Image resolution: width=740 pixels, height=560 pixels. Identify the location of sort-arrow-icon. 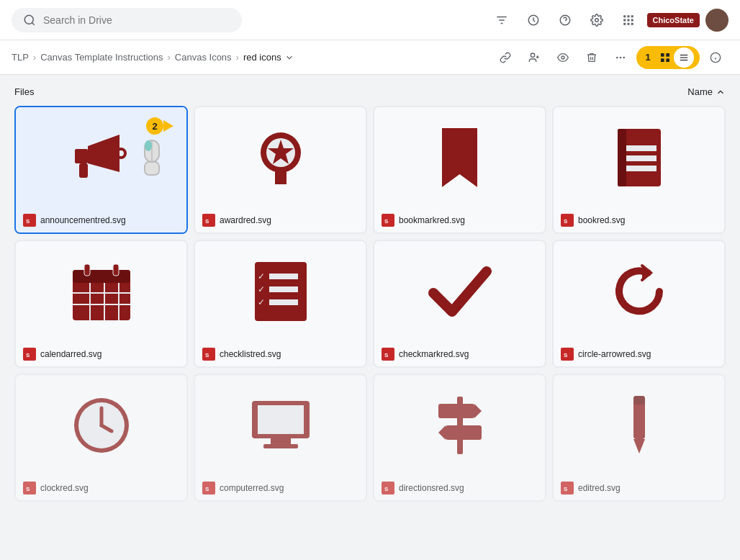
(721, 92).